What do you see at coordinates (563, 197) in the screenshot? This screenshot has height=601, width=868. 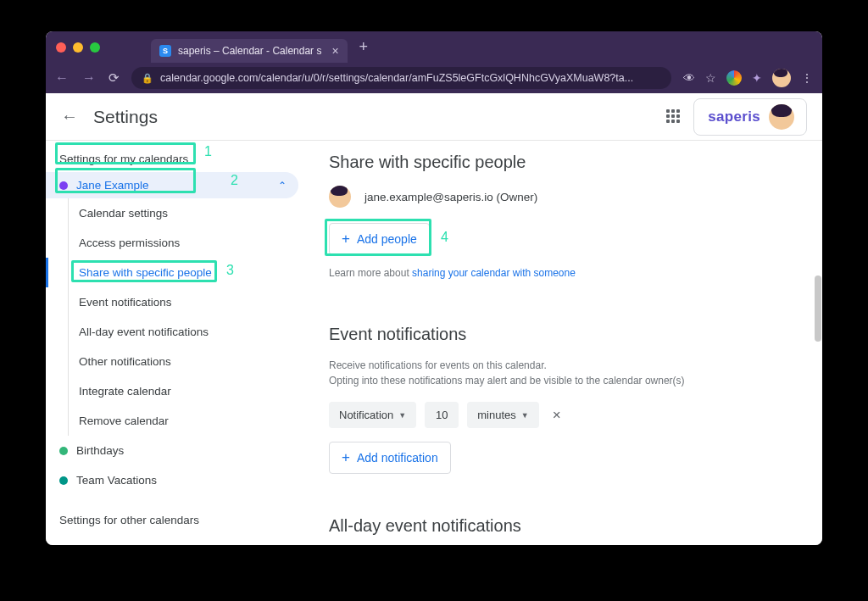 I see `owner-row: jane.example@saperis.io (Owner)` at bounding box center [563, 197].